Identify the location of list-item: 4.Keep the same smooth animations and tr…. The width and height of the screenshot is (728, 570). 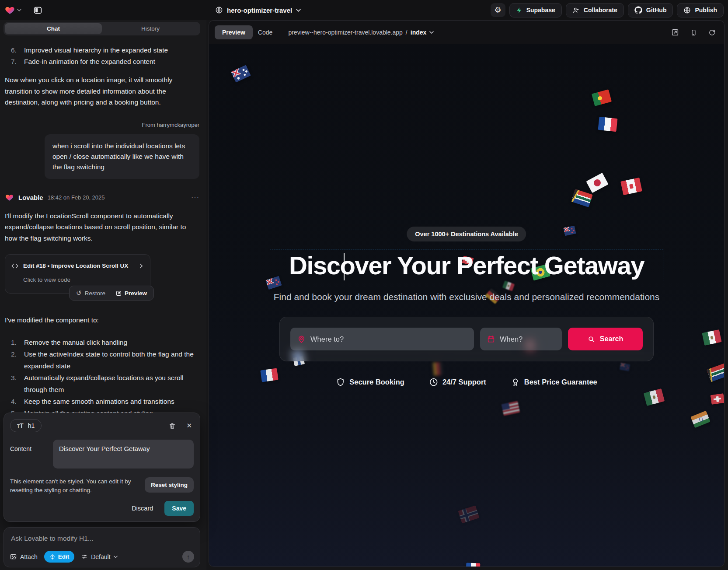
(105, 402).